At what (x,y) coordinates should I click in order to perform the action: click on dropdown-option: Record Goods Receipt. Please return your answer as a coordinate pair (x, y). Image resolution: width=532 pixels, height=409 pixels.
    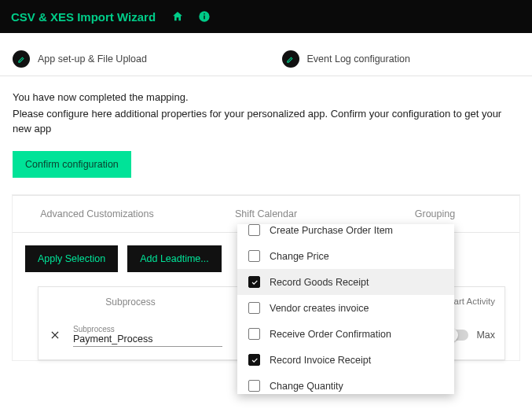
    Looking at the image, I should click on (346, 282).